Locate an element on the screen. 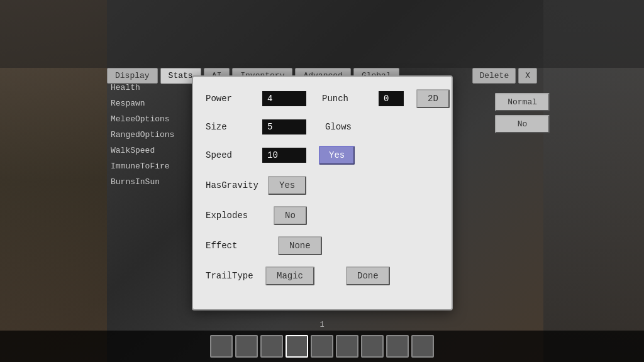 Image resolution: width=644 pixels, height=362 pixels. no-side-button: No is located at coordinates (522, 124).